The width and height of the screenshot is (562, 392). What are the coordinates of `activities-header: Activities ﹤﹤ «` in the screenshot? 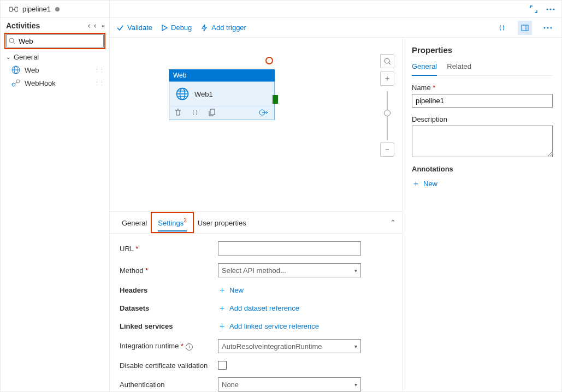 It's located at (55, 25).